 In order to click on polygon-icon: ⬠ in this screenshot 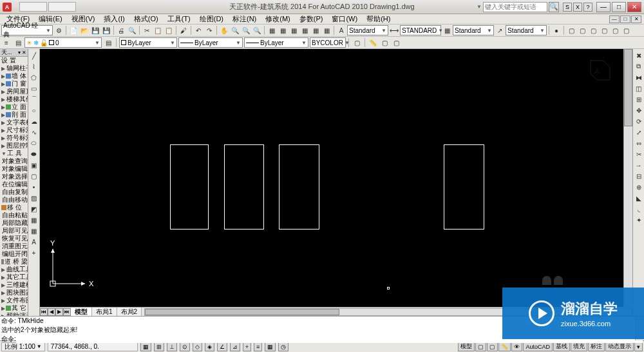, I will do `click(34, 77)`.